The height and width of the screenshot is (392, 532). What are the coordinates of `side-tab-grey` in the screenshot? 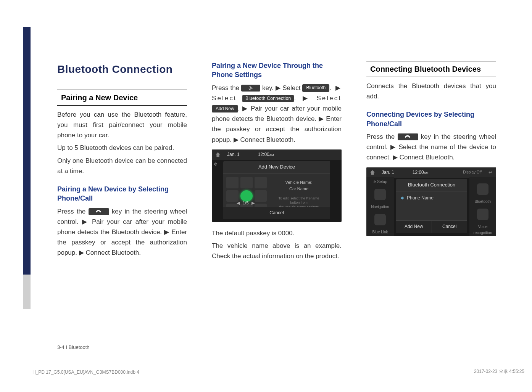 It's located at (27, 292).